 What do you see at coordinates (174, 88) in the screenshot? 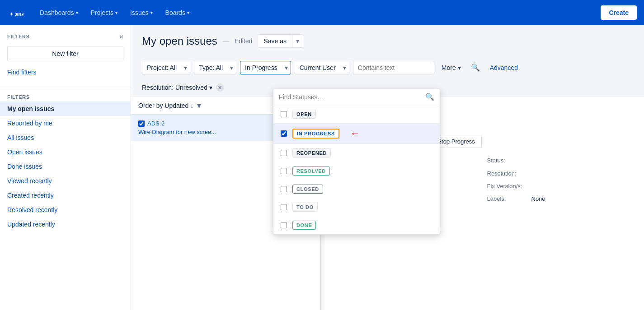
I see `resolution-label: Resolution: Unresolved` at bounding box center [174, 88].